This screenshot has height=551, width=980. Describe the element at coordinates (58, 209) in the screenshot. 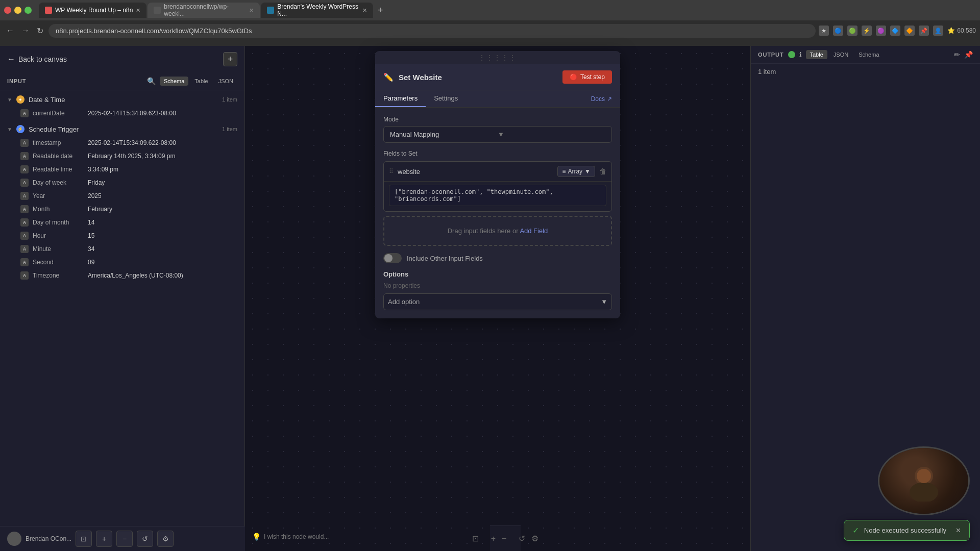

I see `field-name-month: Month` at that location.